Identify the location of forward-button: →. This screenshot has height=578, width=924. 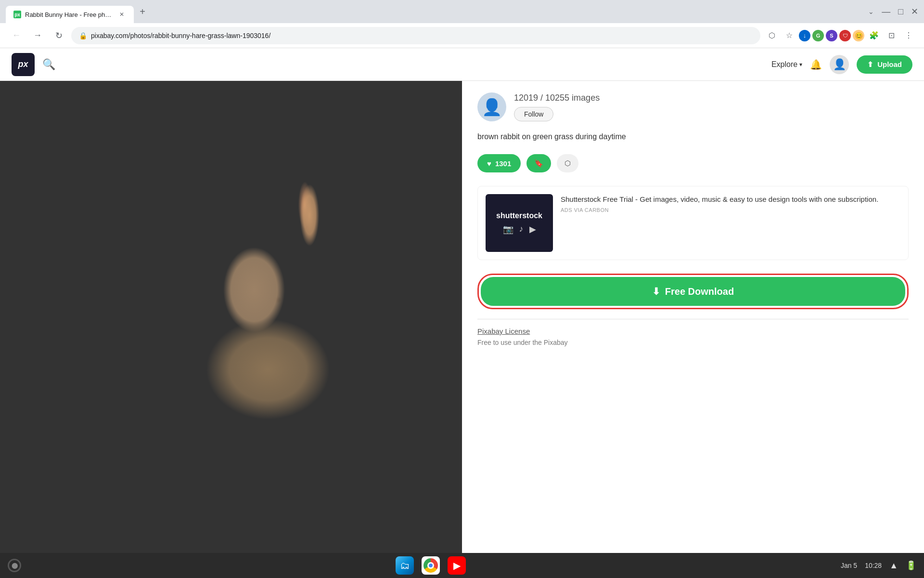
(38, 36).